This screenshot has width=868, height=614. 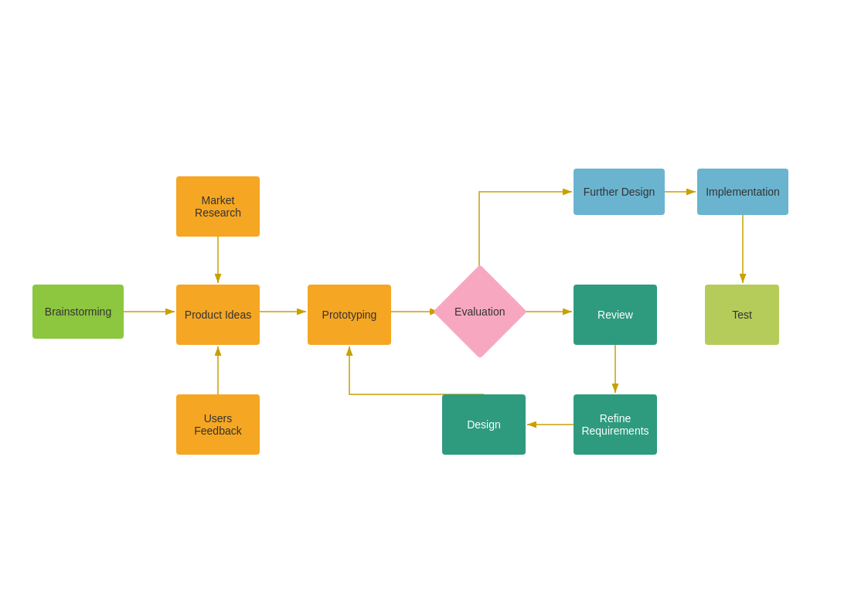 What do you see at coordinates (218, 315) in the screenshot?
I see `product-ideas-label: Product Ideas` at bounding box center [218, 315].